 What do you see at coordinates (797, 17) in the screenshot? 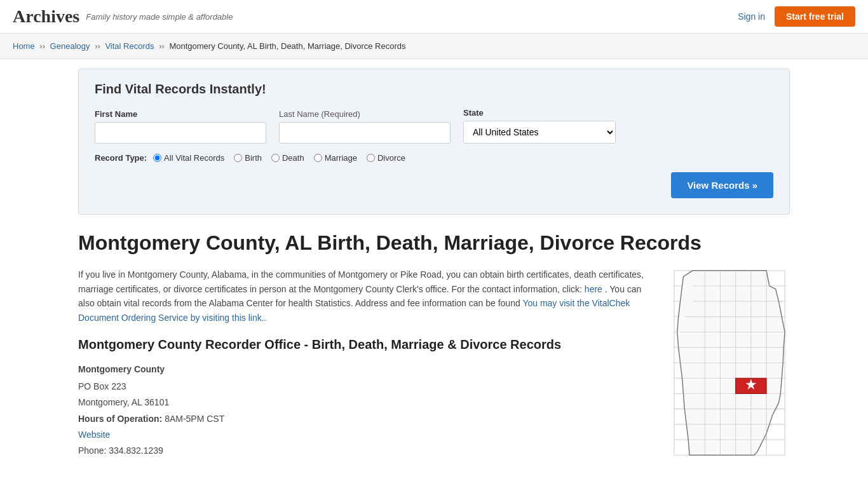
I see `header-right: Sign in Start free trial` at bounding box center [797, 17].